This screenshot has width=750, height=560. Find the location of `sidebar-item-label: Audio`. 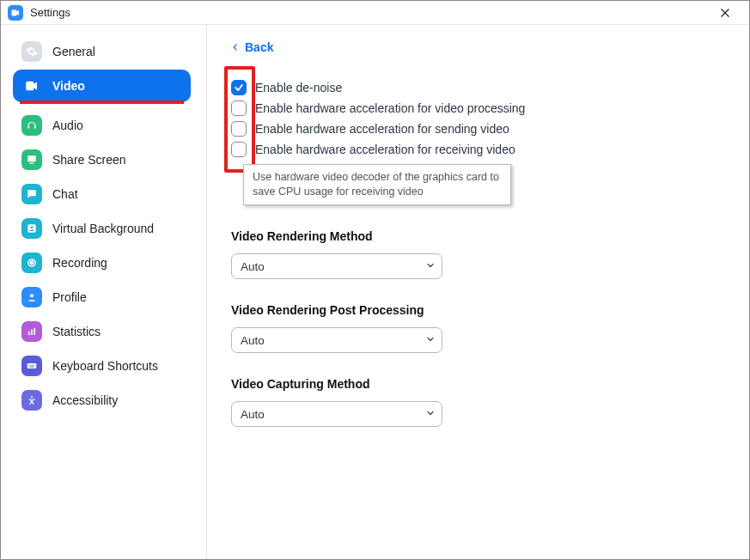

sidebar-item-label: Audio is located at coordinates (68, 125).